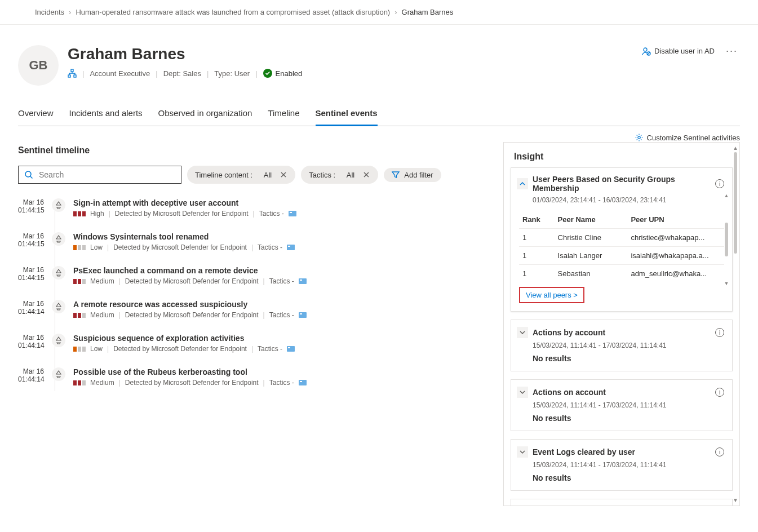 Image resolution: width=758 pixels, height=532 pixels. I want to click on tab-observed: Observed in organization, so click(205, 117).